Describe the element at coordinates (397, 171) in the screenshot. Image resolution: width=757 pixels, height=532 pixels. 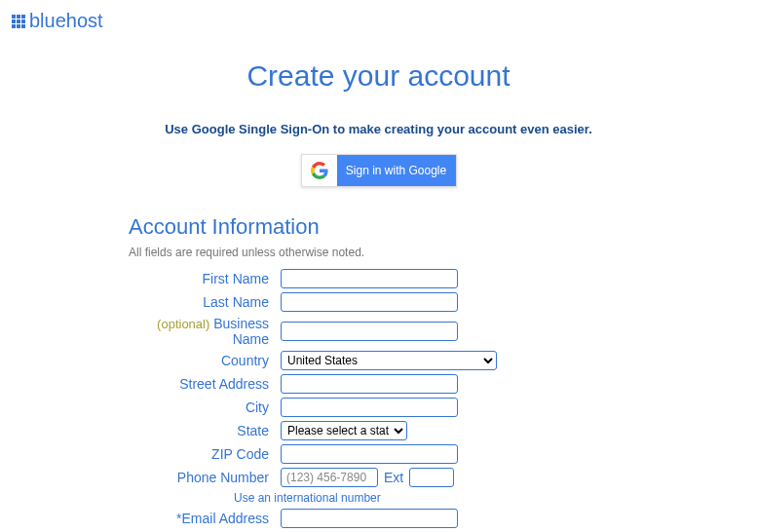
I see `google-signin-label: Sign in with Google` at that location.